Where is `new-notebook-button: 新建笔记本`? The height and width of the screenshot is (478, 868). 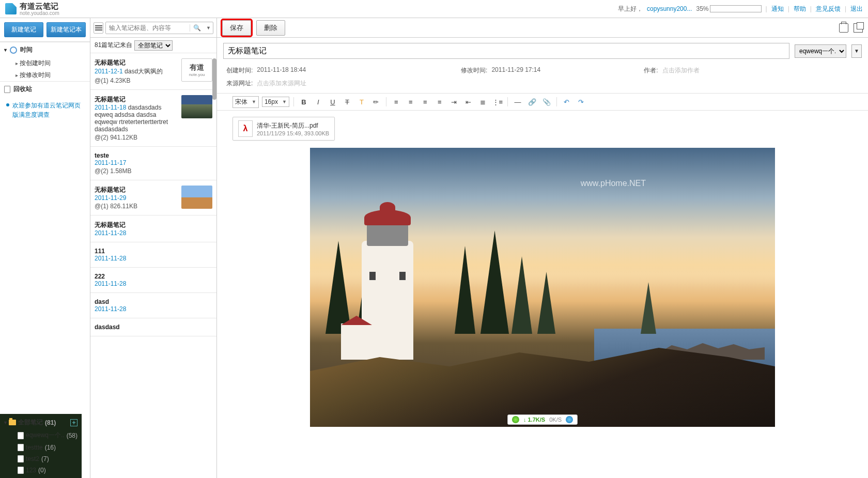 new-notebook-button: 新建笔记本 is located at coordinates (66, 30).